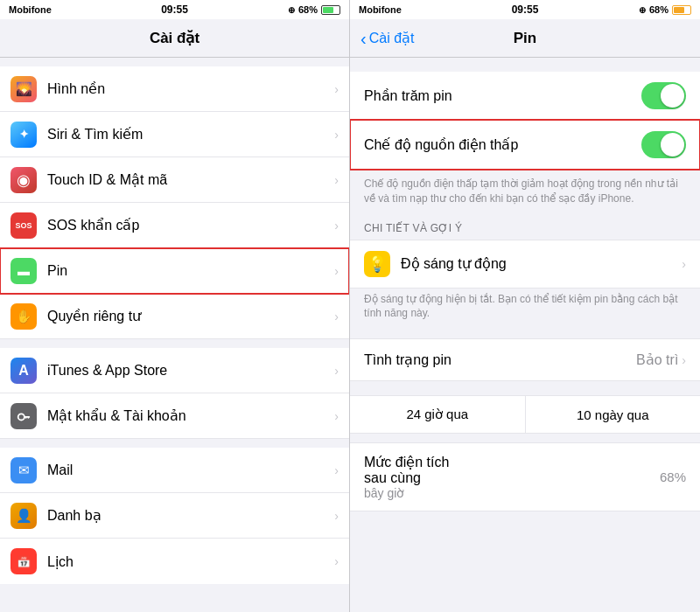  Describe the element at coordinates (525, 193) in the screenshot. I see `che-do-description: Chế độ nguồn điện thấp tạm thời giảm hoạ…` at that location.